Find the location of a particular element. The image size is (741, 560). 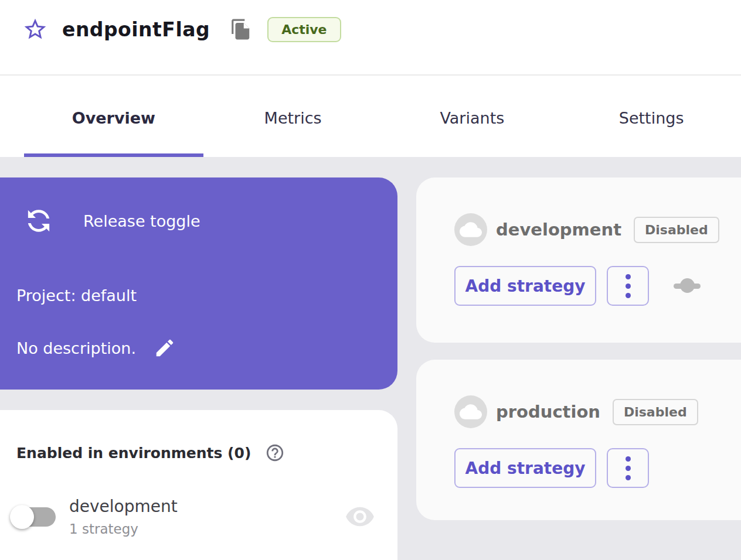

visibility-eye-icon is located at coordinates (360, 517).